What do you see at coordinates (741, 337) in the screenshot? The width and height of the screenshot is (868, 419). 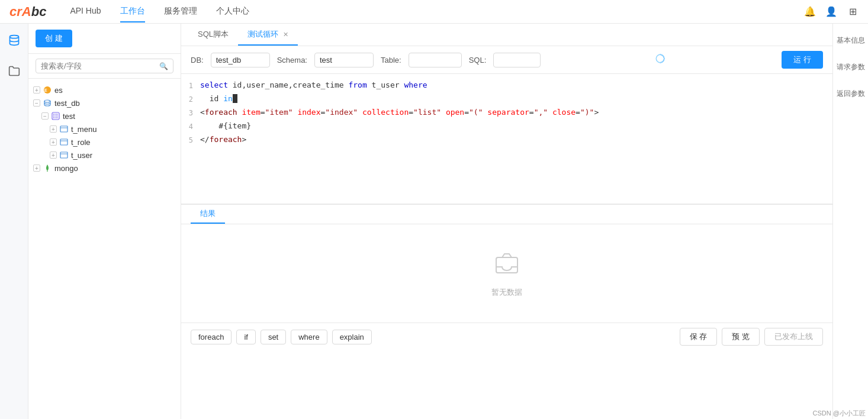 I see `preview-button: 预 览` at bounding box center [741, 337].